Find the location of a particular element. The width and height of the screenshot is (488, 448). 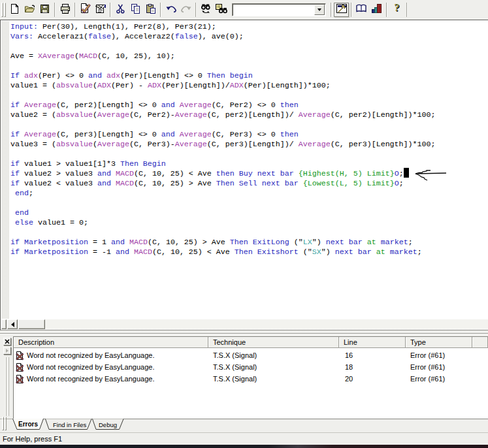

combobox-dropdown-button is located at coordinates (319, 10).